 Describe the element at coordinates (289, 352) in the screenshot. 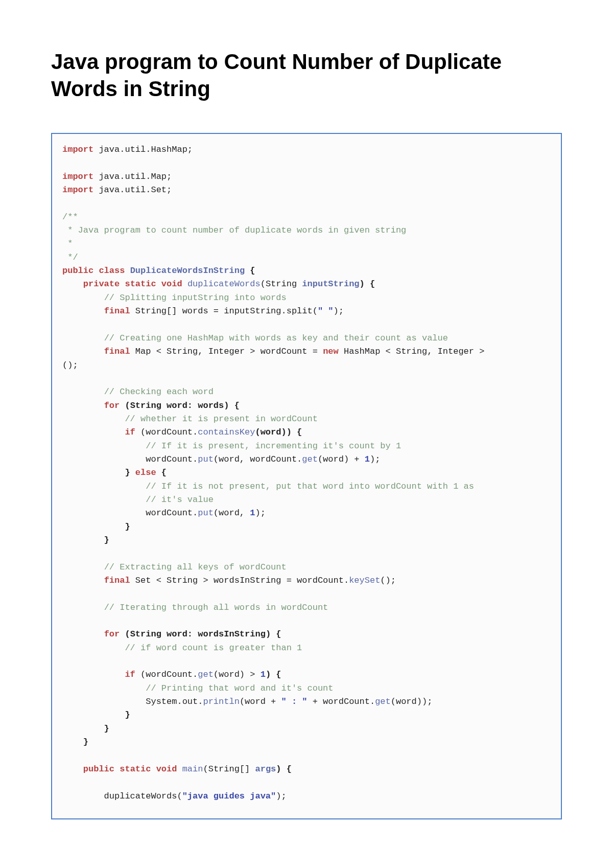

I see `code-token: wordCount =` at that location.